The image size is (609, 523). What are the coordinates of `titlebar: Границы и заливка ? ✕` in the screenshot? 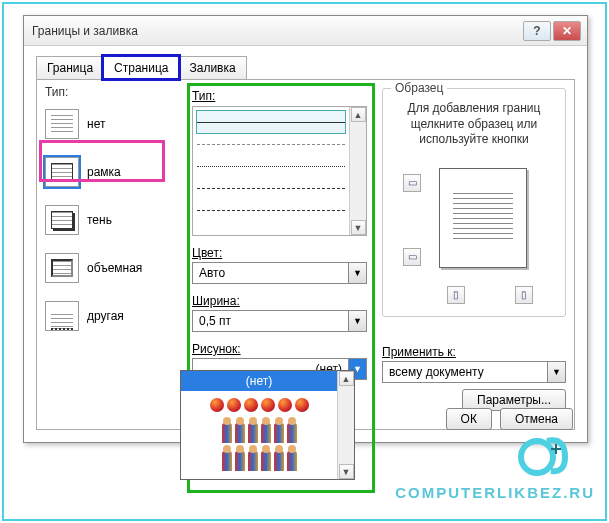 It's located at (306, 31).